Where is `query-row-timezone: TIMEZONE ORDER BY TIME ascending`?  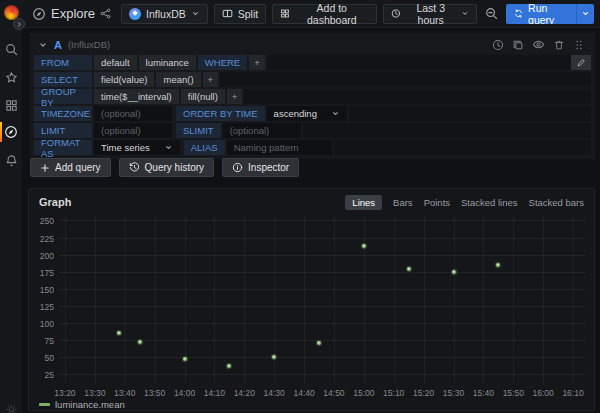 query-row-timezone: TIMEZONE ORDER BY TIME ascending is located at coordinates (312, 114).